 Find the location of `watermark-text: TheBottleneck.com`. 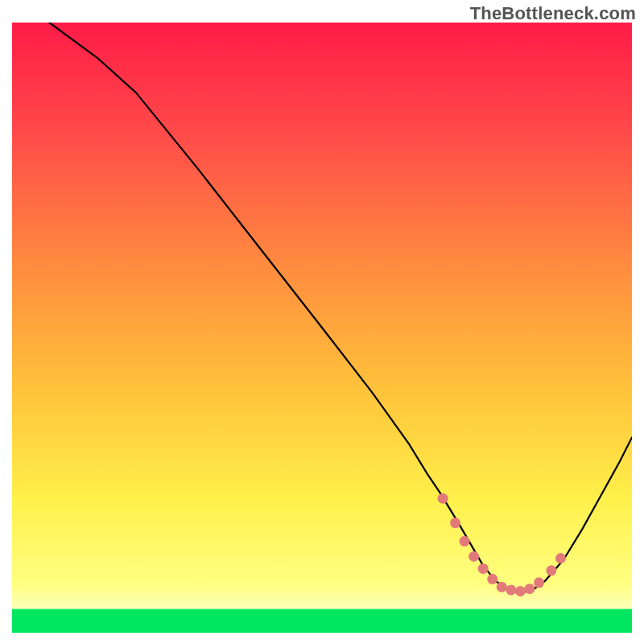

watermark-text: TheBottleneck.com is located at coordinates (553, 14).